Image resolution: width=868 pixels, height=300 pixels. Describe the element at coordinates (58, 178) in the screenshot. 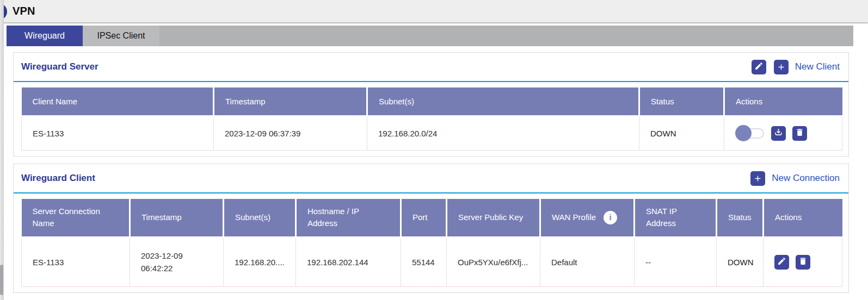

I see `section-title: Wireguard Client` at that location.